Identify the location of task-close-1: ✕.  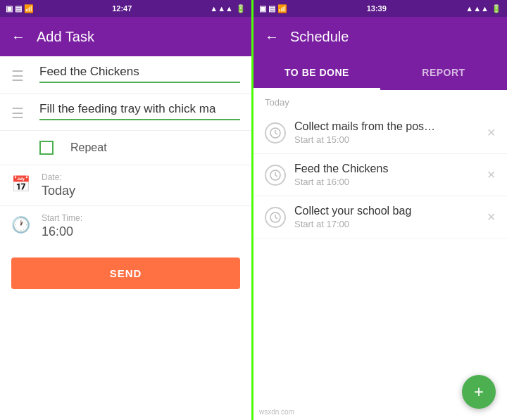
(492, 132).